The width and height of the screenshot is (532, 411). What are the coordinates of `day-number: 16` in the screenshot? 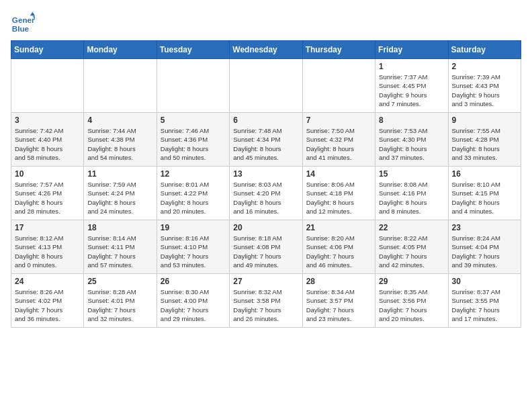 It's located at (485, 174).